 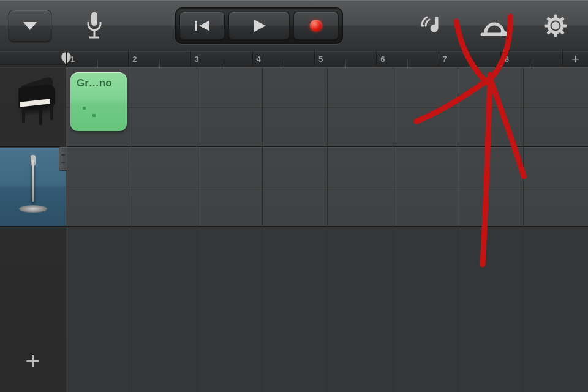 I want to click on rewind-button, so click(x=202, y=26).